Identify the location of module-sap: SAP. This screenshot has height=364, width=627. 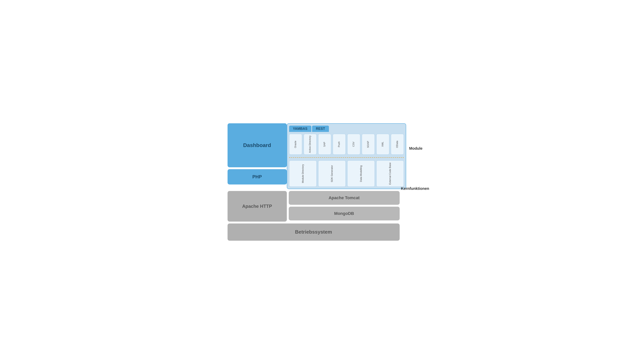
(325, 144).